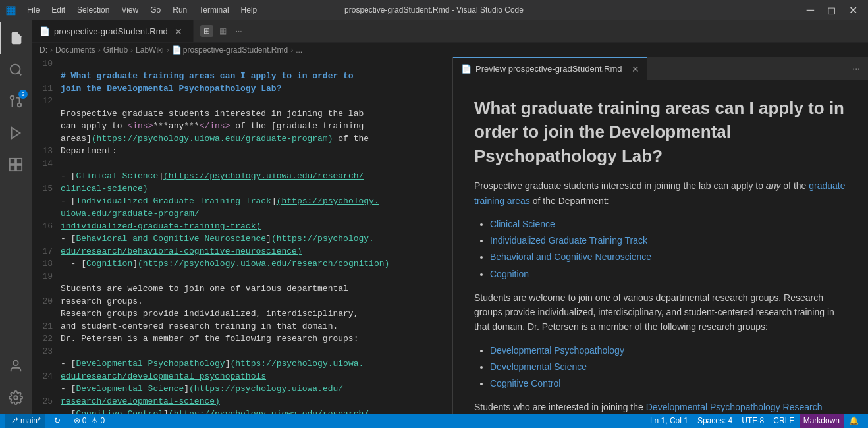  What do you see at coordinates (661, 367) in the screenshot?
I see `preview-research-groups-list: Developmental Psychopathology Developmen…` at bounding box center [661, 367].